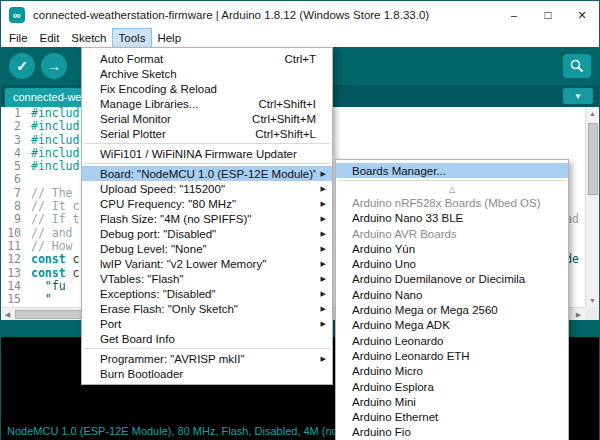  Describe the element at coordinates (52, 220) in the screenshot. I see `code-text: // If t` at that location.